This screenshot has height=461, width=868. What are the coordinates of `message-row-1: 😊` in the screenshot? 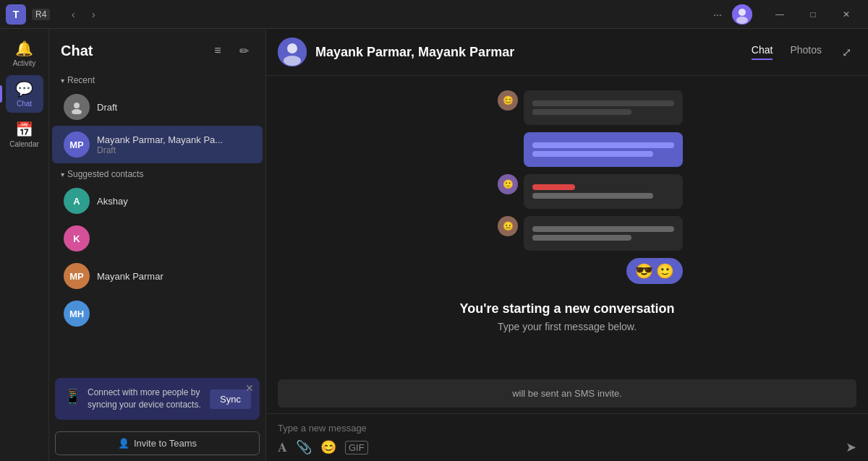 It's located at (567, 108).